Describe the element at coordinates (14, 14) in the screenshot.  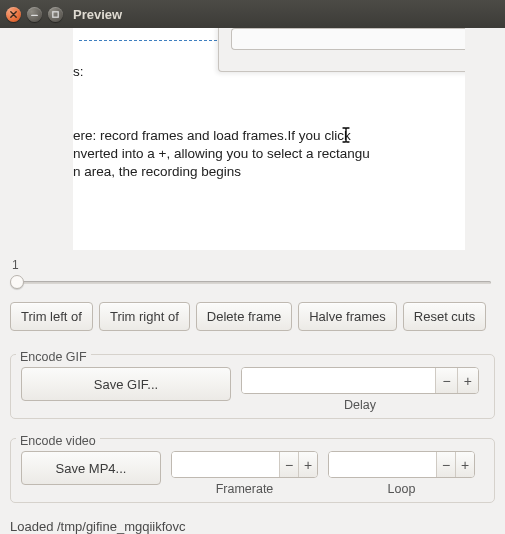
I see `close-button` at that location.